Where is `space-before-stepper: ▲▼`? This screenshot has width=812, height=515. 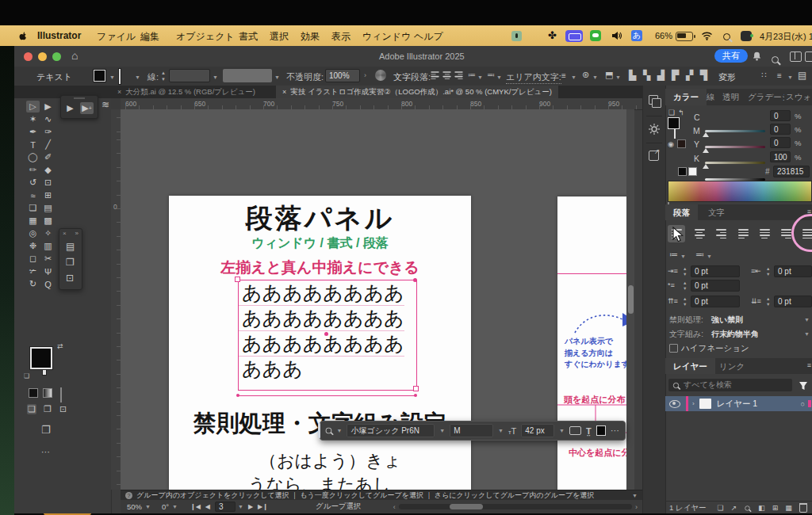 space-before-stepper: ▲▼ is located at coordinates (685, 302).